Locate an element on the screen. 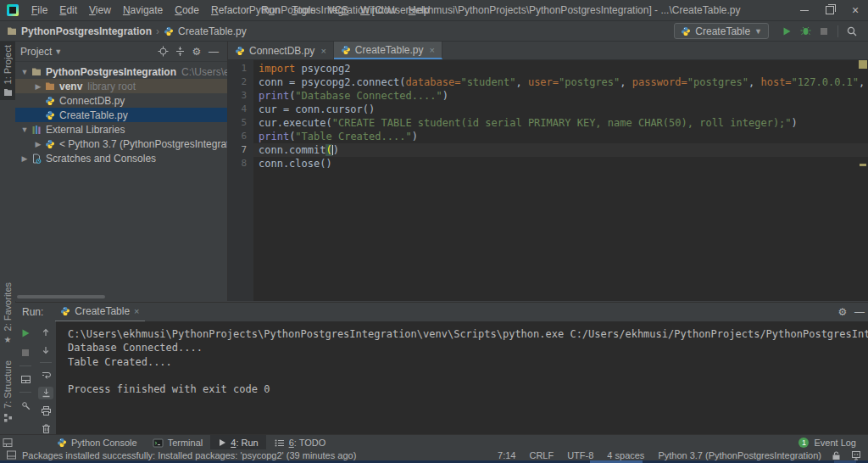 Image resolution: width=868 pixels, height=463 pixels. print-button is located at coordinates (46, 411).